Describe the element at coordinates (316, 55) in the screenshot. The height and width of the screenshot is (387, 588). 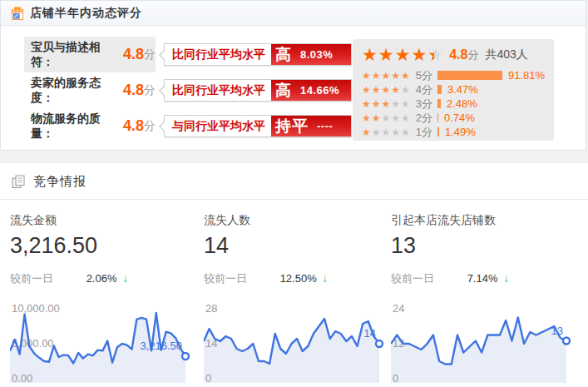
I see `badge-value: 8.03%` at that location.